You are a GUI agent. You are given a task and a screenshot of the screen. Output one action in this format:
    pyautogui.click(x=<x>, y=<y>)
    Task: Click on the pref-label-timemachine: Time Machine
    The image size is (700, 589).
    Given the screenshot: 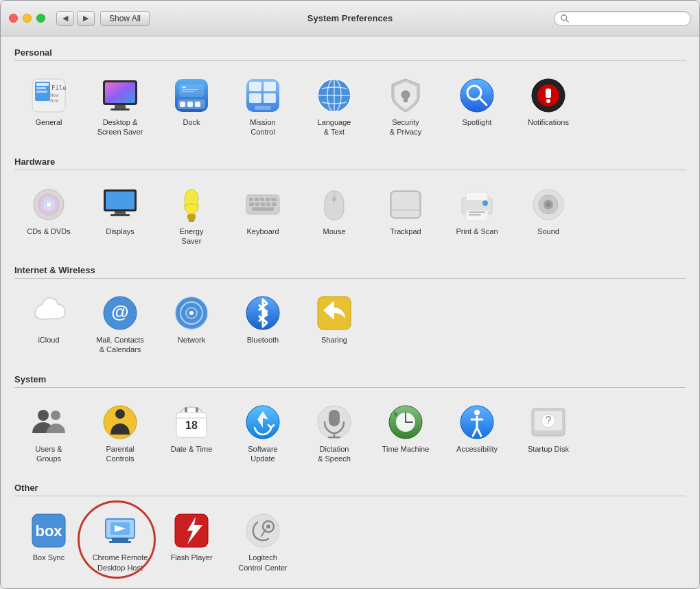 What is the action you would take?
    pyautogui.click(x=406, y=449)
    